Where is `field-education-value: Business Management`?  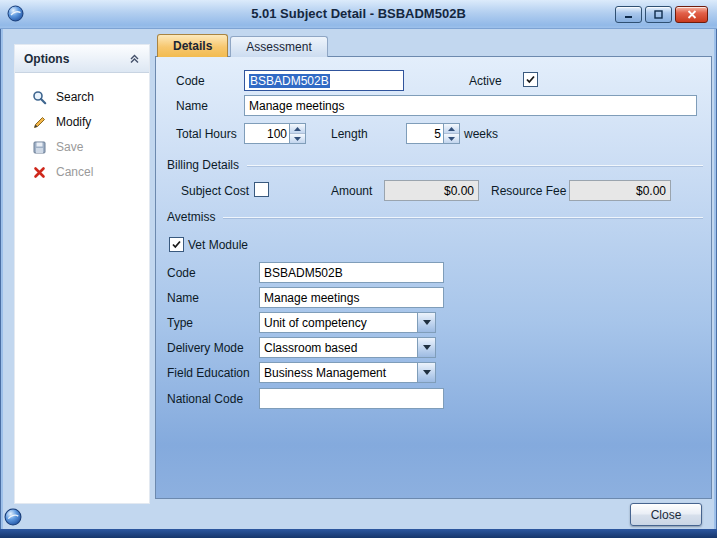 field-education-value: Business Management is located at coordinates (338, 372).